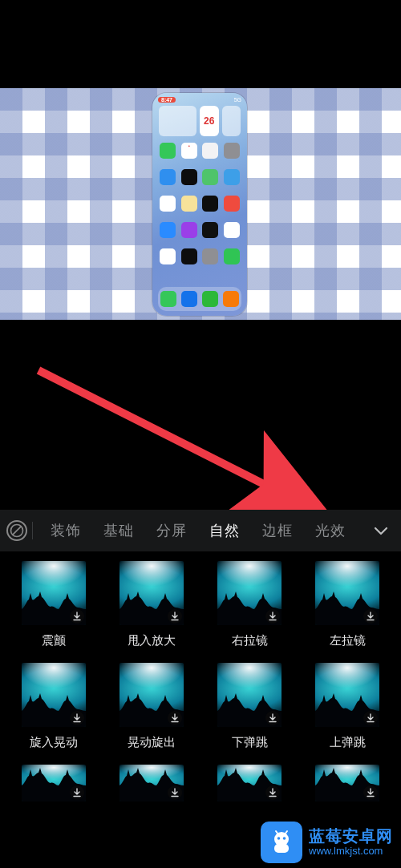 The image size is (401, 868). I want to click on divider, so click(32, 531).